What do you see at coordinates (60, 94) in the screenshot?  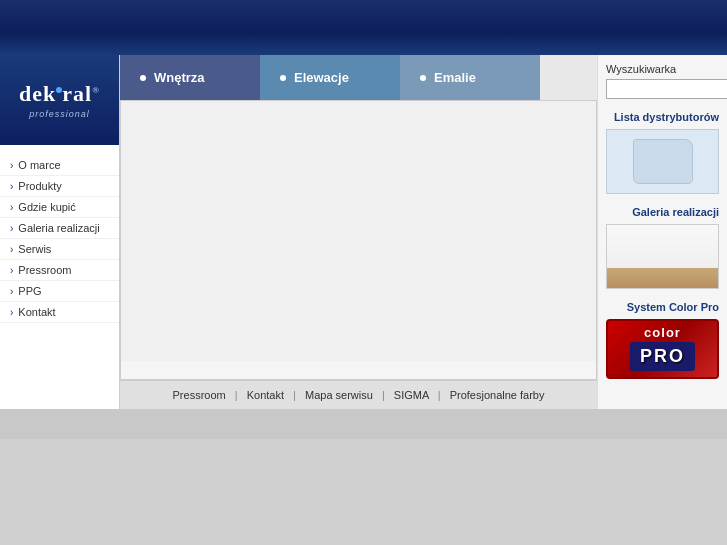 I see `logo-dekoral: dekral®` at bounding box center [60, 94].